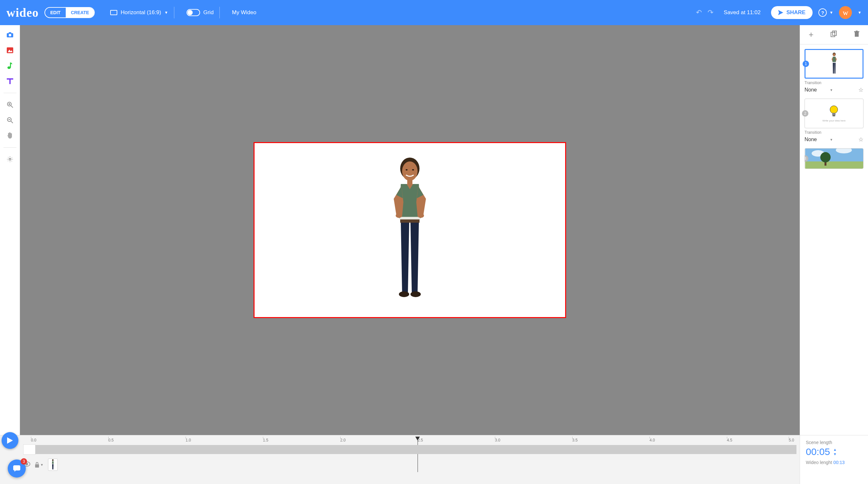  Describe the element at coordinates (434, 13) in the screenshot. I see `app-header: wideo EDIT CREATE Horizontal (16:9) ▼ Gr…` at that location.